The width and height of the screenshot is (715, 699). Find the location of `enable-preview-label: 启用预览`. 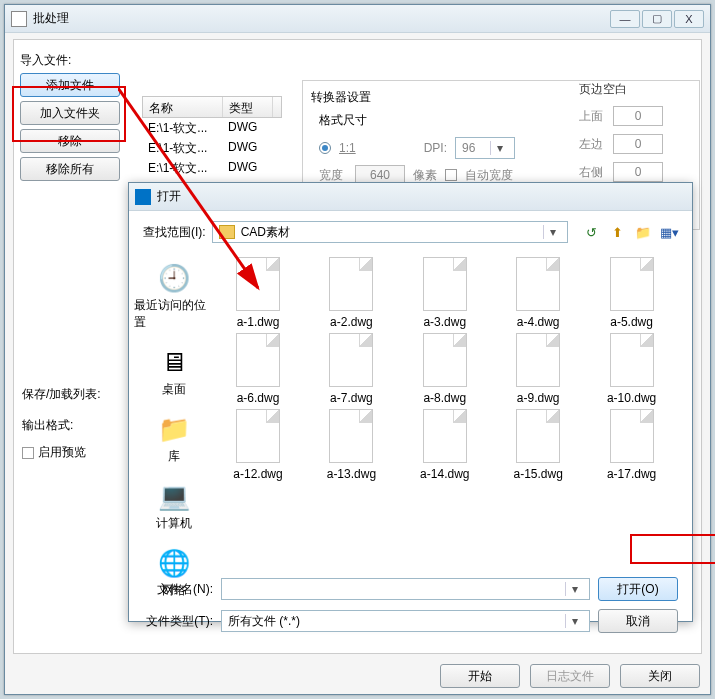

enable-preview-label: 启用预览 is located at coordinates (62, 452).